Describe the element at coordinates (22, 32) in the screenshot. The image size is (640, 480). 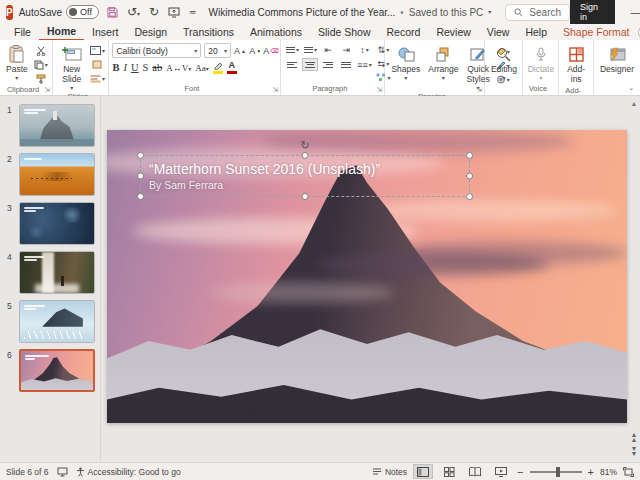
I see `tab-file: File` at that location.